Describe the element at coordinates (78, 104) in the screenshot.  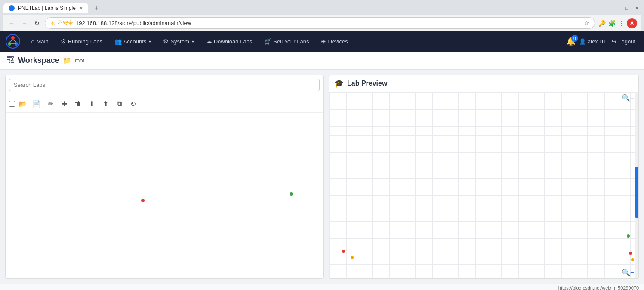
I see `delete-button: 🗑` at that location.